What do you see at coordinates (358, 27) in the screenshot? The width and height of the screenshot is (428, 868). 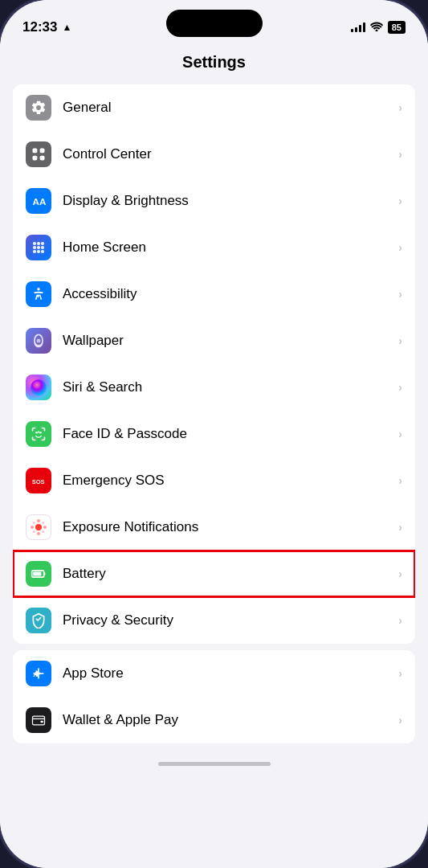 I see `signal-icon` at bounding box center [358, 27].